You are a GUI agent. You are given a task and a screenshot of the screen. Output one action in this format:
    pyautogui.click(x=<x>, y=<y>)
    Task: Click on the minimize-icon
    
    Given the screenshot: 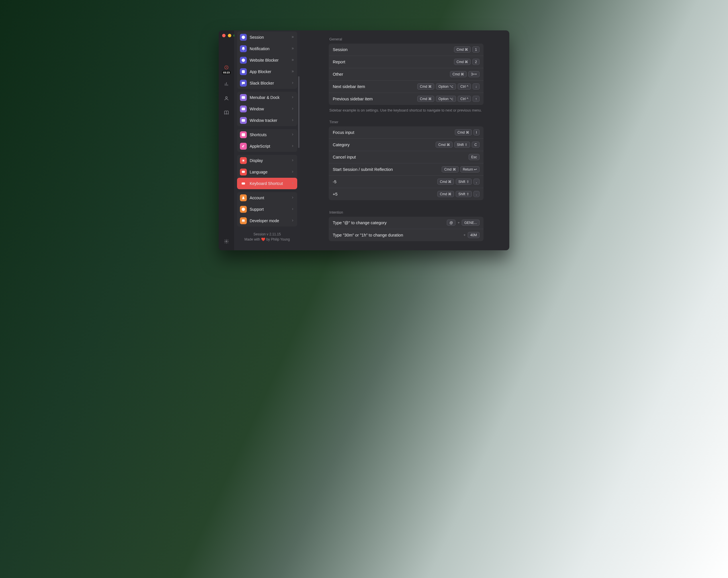 What is the action you would take?
    pyautogui.click(x=230, y=35)
    